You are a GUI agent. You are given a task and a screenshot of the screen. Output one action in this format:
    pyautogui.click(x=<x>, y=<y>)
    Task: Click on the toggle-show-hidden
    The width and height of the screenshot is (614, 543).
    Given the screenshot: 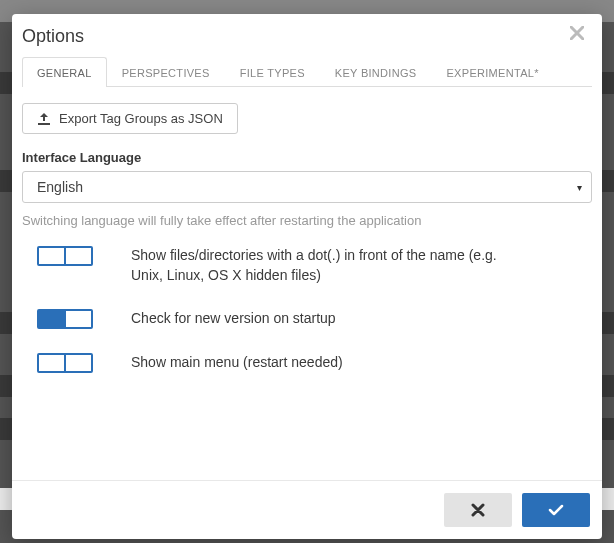 What is the action you would take?
    pyautogui.click(x=65, y=256)
    